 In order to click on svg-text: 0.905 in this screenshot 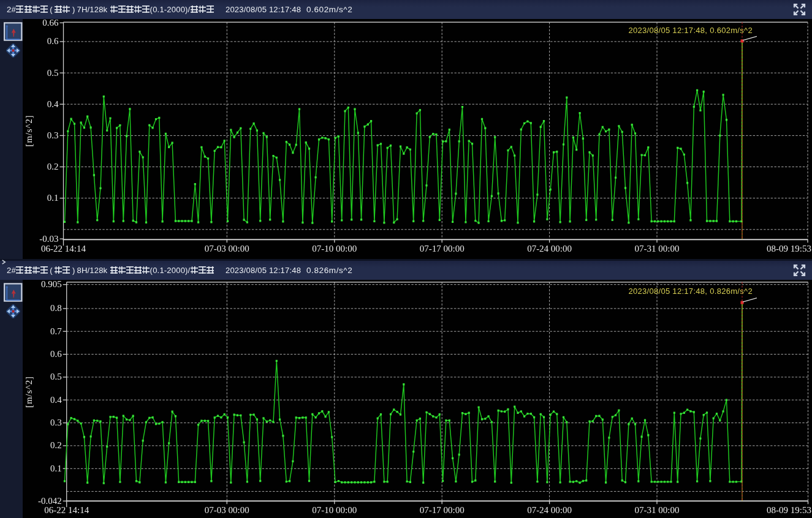, I will do `click(51, 284)`.